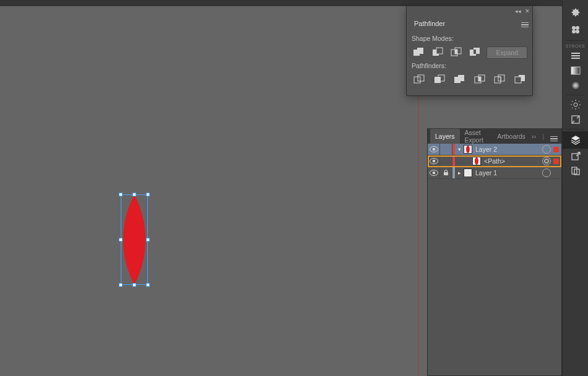  I want to click on pathfinder-panel: ◂◂ ✕ Pathfinder Shape Modes: Expand Path…, so click(469, 51).